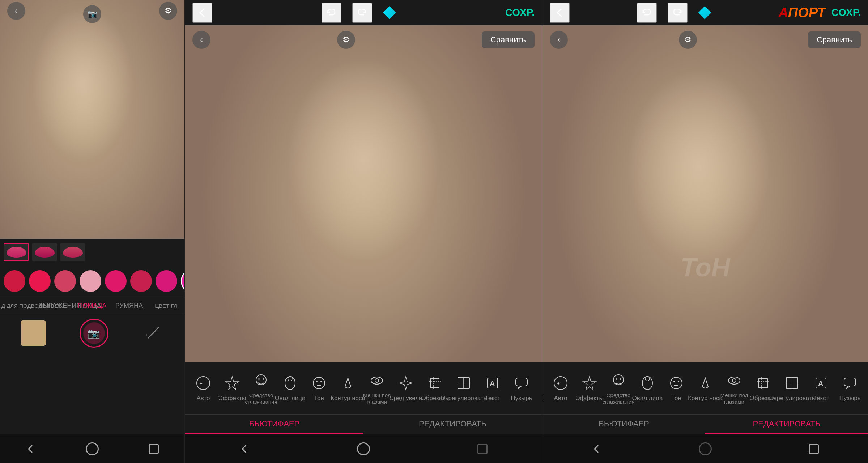 This screenshot has width=868, height=463. What do you see at coordinates (802, 13) in the screenshot?
I see `aport-logo: АПОРТ` at bounding box center [802, 13].